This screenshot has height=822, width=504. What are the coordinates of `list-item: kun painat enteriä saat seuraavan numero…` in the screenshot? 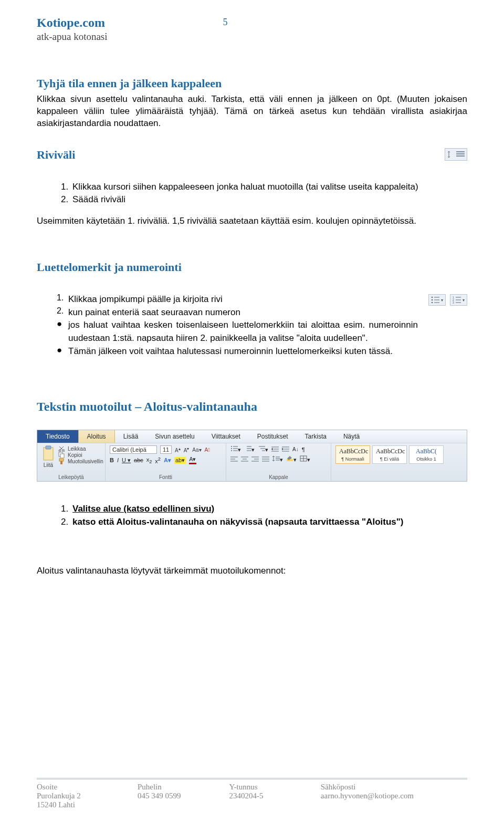 It's located at (243, 313).